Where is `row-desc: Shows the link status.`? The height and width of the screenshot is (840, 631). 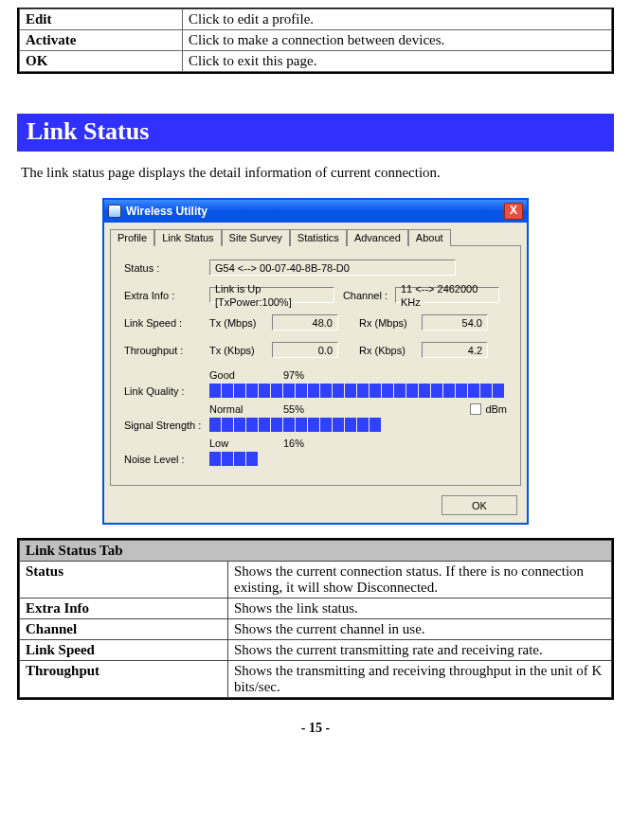
row-desc: Shows the link status. is located at coordinates (421, 609).